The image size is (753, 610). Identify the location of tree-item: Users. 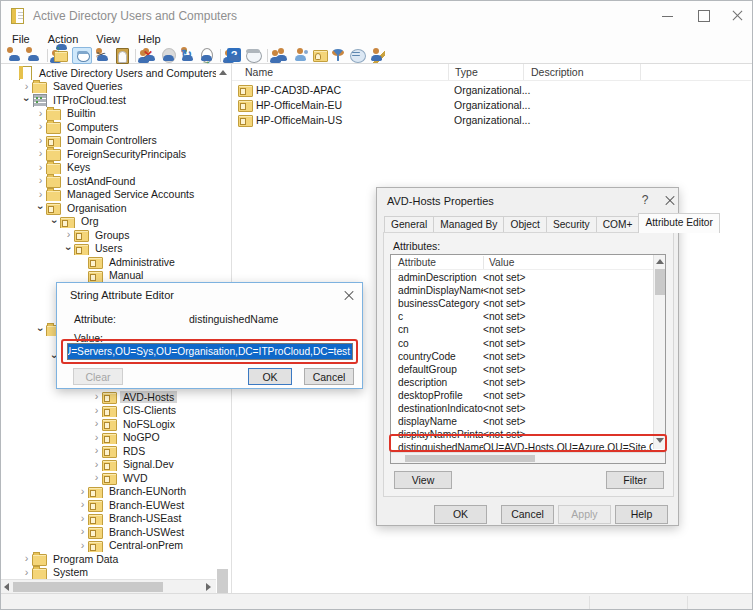
(108, 249).